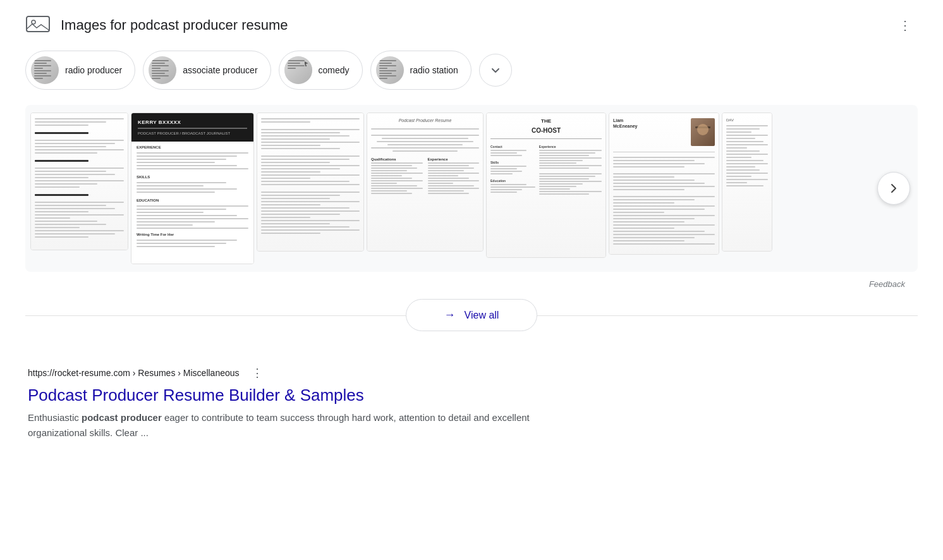  I want to click on feedback-row: Feedback, so click(472, 284).